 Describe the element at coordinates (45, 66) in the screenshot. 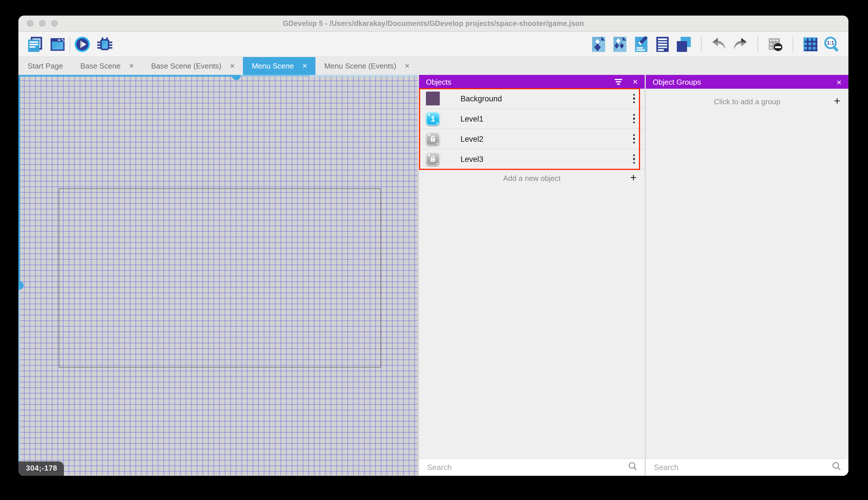

I see `tab-start-page: Start Page` at that location.